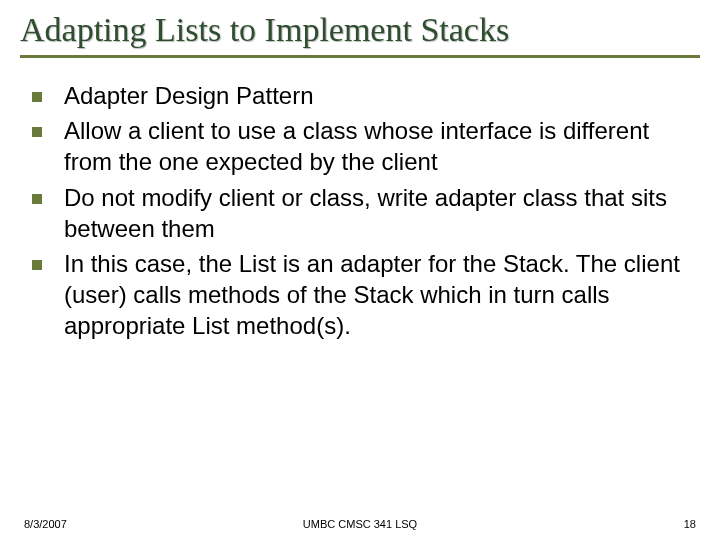 This screenshot has height=540, width=720. I want to click on title-underline: Adapting Lists to Implement Stacks, so click(360, 34).